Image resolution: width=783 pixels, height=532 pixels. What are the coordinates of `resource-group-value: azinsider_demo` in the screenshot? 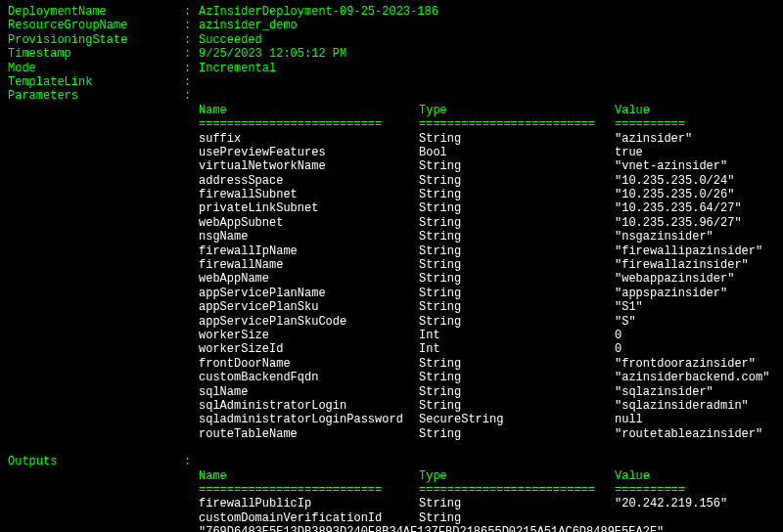 It's located at (249, 25).